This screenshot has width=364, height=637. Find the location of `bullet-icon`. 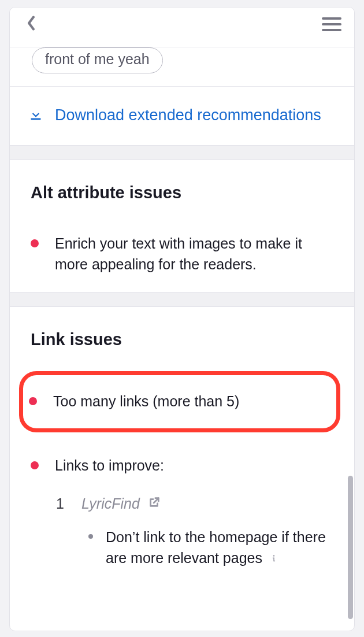

bullet-icon is located at coordinates (91, 536).